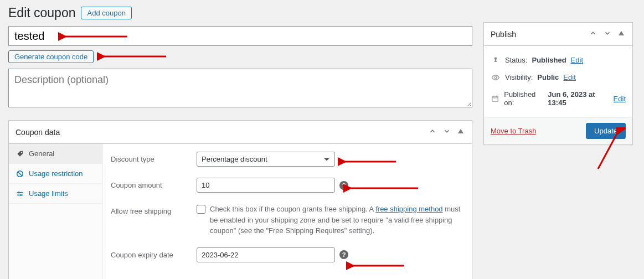 Image resolution: width=644 pixels, height=279 pixels. I want to click on coupon-expiry-input, so click(266, 255).